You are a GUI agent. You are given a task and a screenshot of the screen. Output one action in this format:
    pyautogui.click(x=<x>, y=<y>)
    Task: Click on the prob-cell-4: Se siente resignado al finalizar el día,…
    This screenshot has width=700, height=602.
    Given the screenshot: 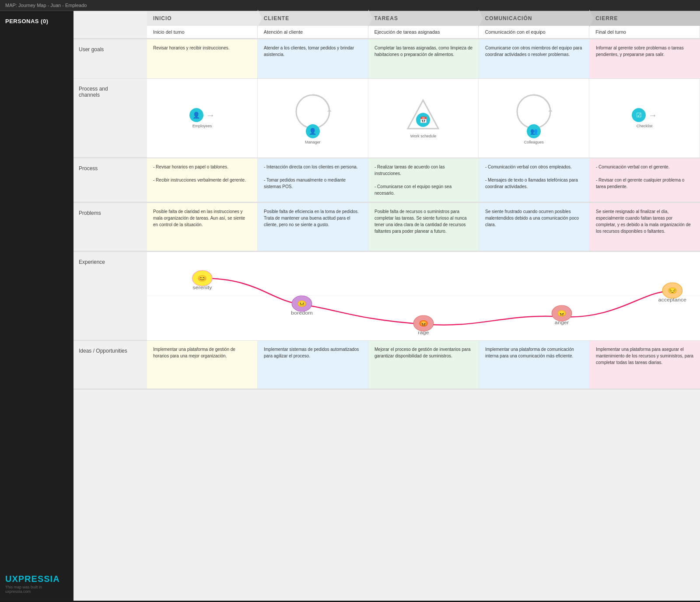 What is the action you would take?
    pyautogui.click(x=645, y=227)
    